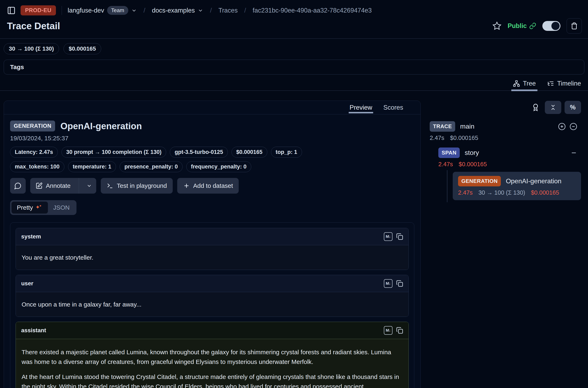 This screenshot has width=588, height=388. What do you see at coordinates (212, 364) in the screenshot?
I see `message-content: There existed a majestic planet called L…` at bounding box center [212, 364].